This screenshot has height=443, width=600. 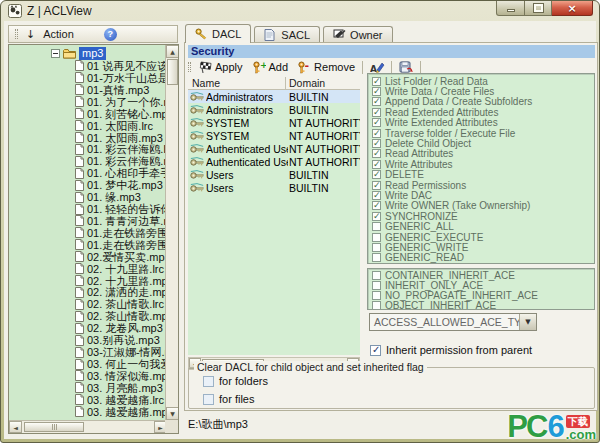 I want to click on tree-item: 02. 龙卷风.mp3, so click(x=87, y=328).